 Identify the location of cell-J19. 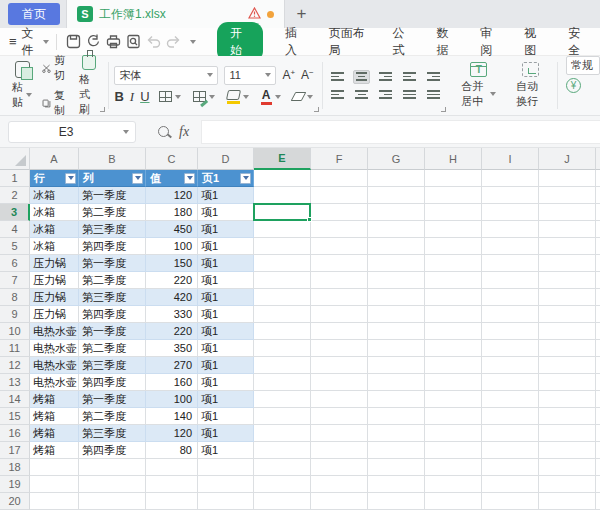
(568, 484).